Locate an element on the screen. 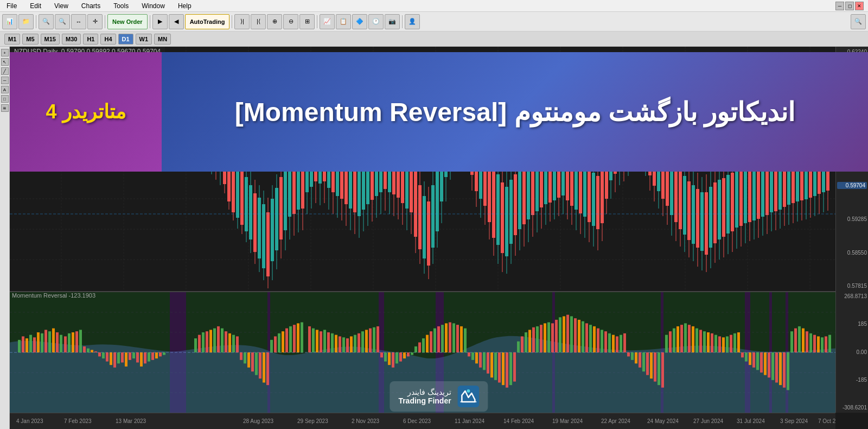 Image resolution: width=868 pixels, height=429 pixels. text-tool: A is located at coordinates (5, 90).